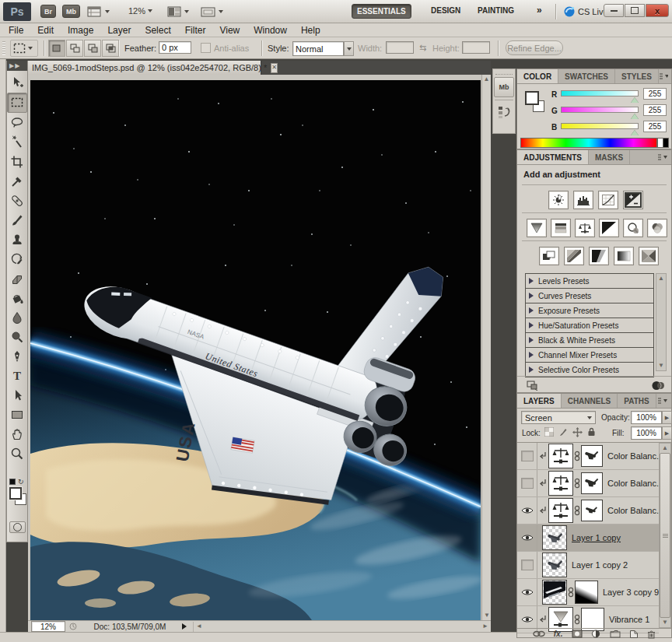 The image size is (672, 642). I want to click on tool-spot-healing, so click(17, 201).